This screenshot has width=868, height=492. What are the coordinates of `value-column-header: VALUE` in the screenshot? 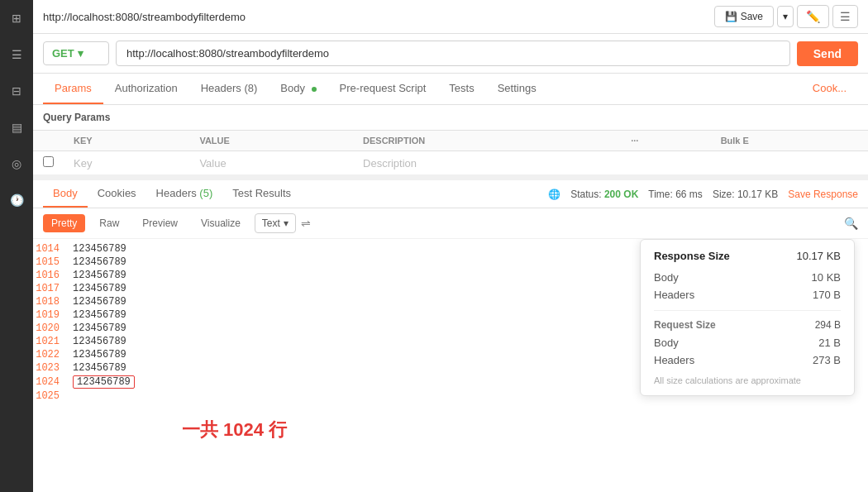 It's located at (271, 141).